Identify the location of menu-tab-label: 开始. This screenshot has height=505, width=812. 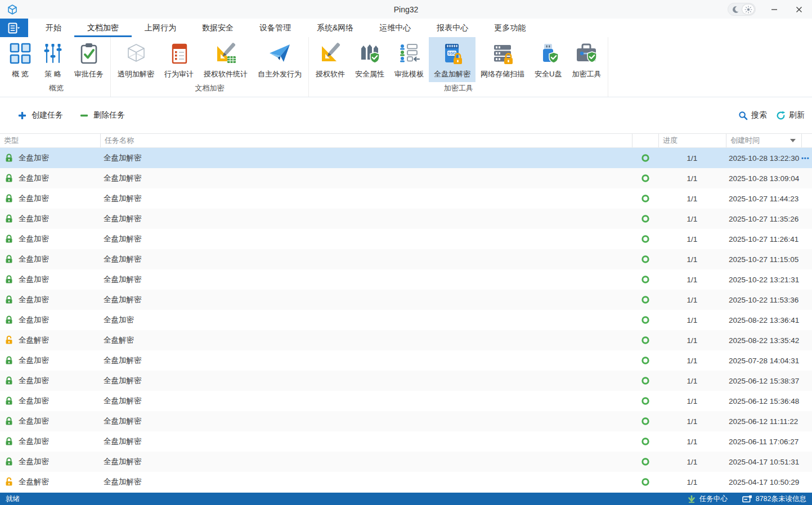
(53, 28).